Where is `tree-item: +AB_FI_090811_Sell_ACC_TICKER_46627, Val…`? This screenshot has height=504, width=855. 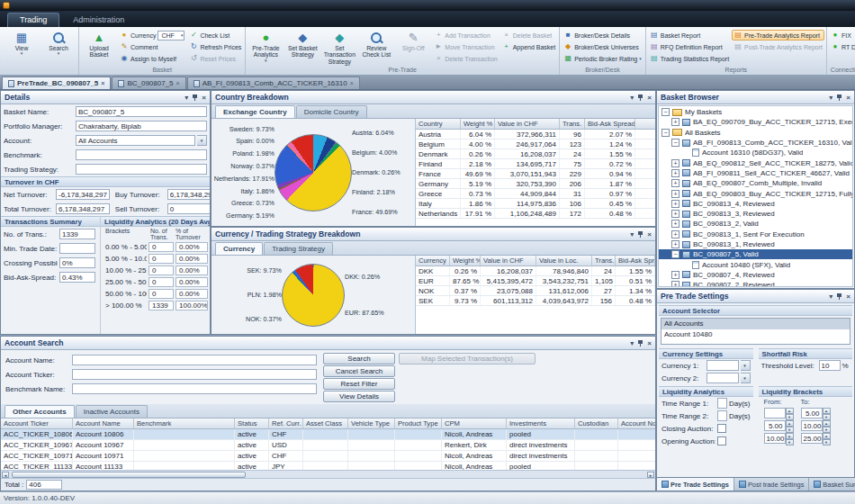 tree-item: +AB_FI_090811_Sell_ACC_TICKER_46627, Val… is located at coordinates (756, 173).